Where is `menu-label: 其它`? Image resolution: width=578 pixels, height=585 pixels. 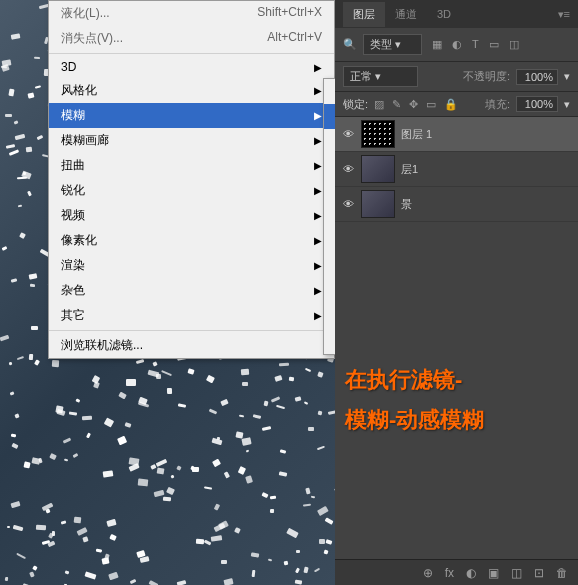 menu-label: 其它 is located at coordinates (73, 316).